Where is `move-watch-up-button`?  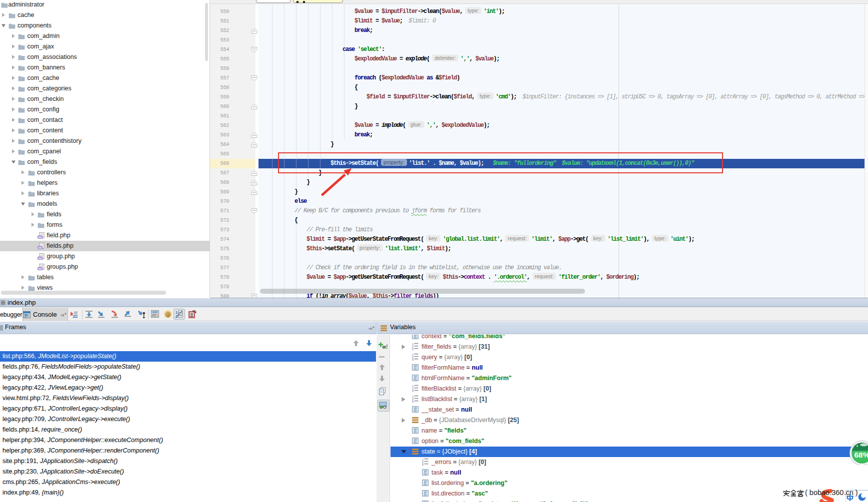
move-watch-up-button is located at coordinates (382, 368).